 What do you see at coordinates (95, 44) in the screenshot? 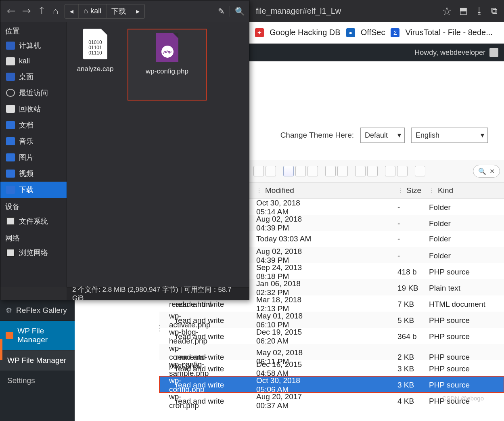
I see `cap-file-icon: 010100110101110` at bounding box center [95, 44].